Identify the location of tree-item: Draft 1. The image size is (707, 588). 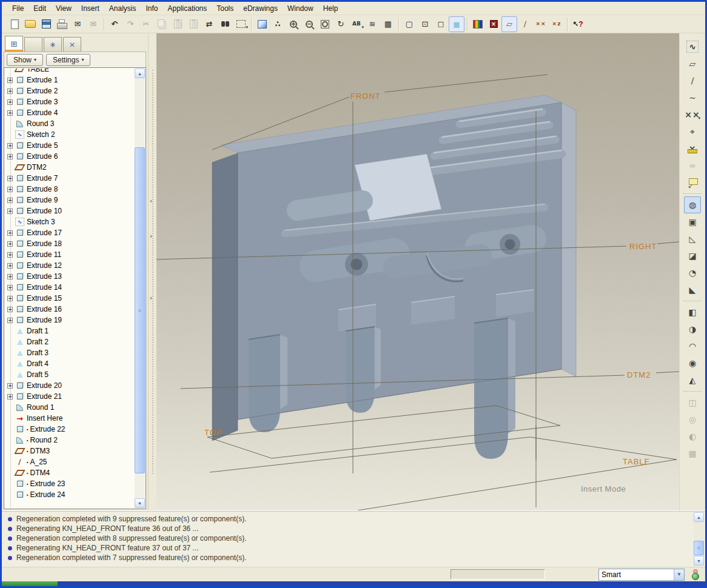
(70, 331).